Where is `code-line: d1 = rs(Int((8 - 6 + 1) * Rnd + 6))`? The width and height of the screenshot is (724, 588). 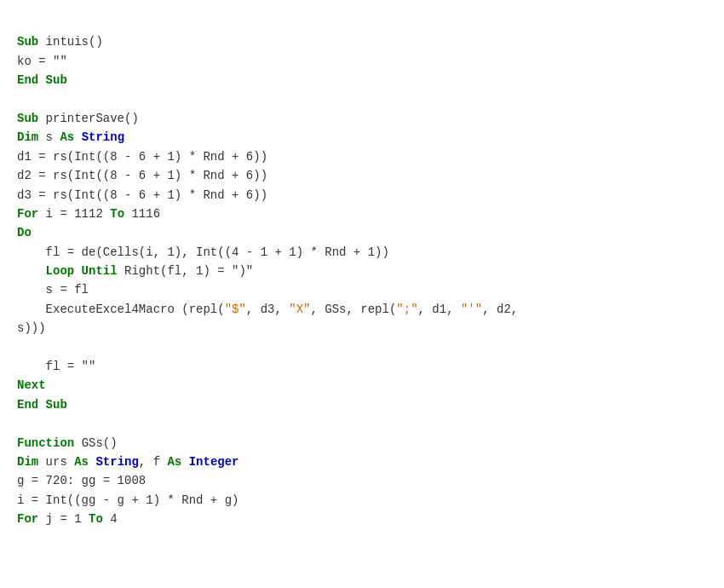 code-line: d1 = rs(Int((8 - 6 + 1) * Rnd + 6)) is located at coordinates (362, 157).